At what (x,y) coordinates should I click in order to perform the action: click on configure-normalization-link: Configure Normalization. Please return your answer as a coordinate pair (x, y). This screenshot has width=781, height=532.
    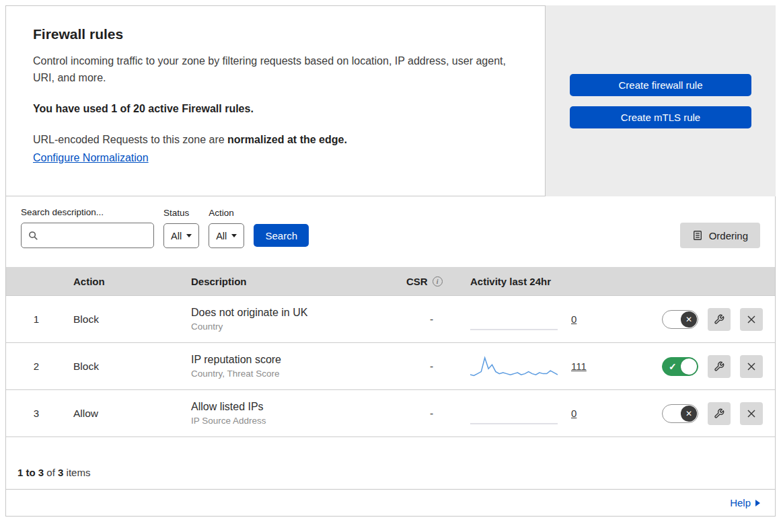
    Looking at the image, I should click on (91, 157).